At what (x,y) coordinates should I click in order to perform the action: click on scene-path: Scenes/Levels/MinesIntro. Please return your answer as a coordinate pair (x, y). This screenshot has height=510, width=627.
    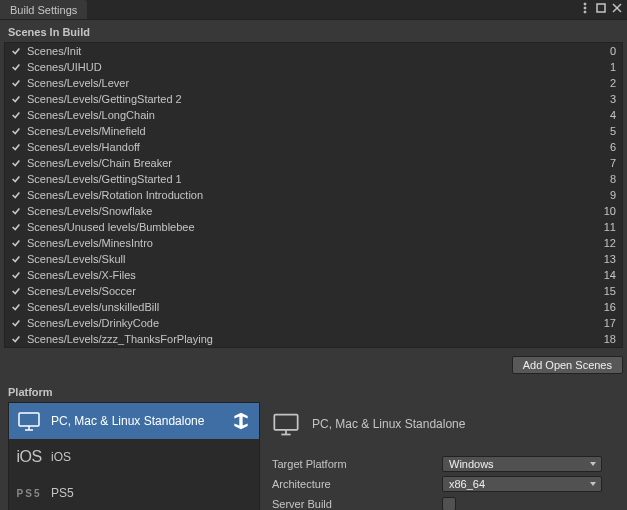
    Looking at the image, I should click on (316, 243).